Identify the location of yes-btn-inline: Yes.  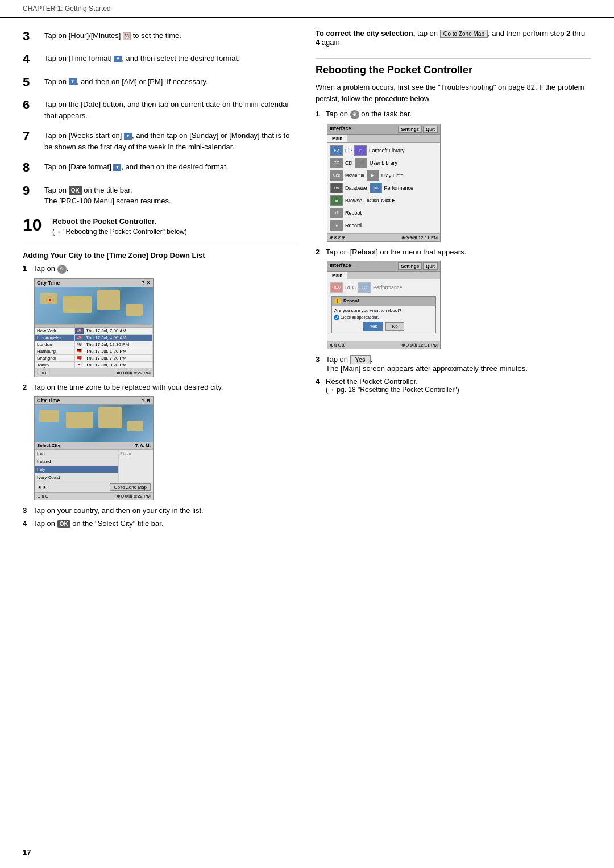
(360, 360).